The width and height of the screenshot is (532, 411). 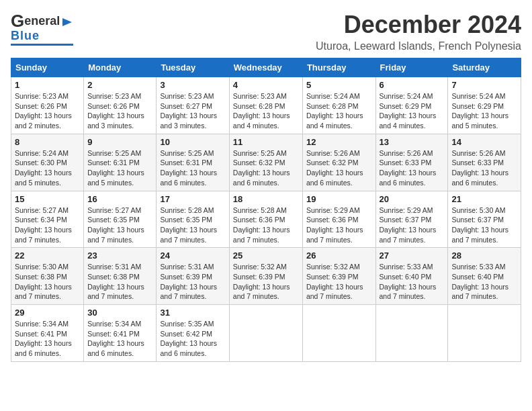 I want to click on day-info: Sunrise: 5:24 AMSunset: 6:28 PMDaylight:…, so click(x=335, y=111).